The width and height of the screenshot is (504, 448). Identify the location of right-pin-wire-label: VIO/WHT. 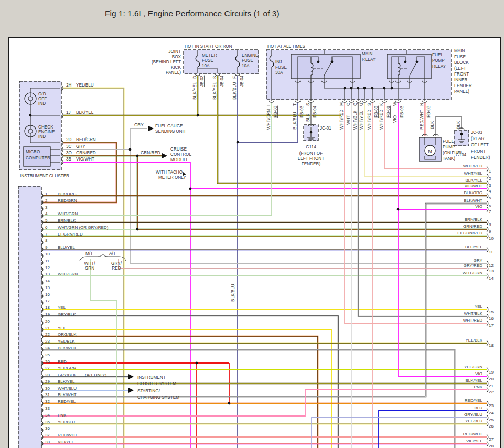
(474, 186).